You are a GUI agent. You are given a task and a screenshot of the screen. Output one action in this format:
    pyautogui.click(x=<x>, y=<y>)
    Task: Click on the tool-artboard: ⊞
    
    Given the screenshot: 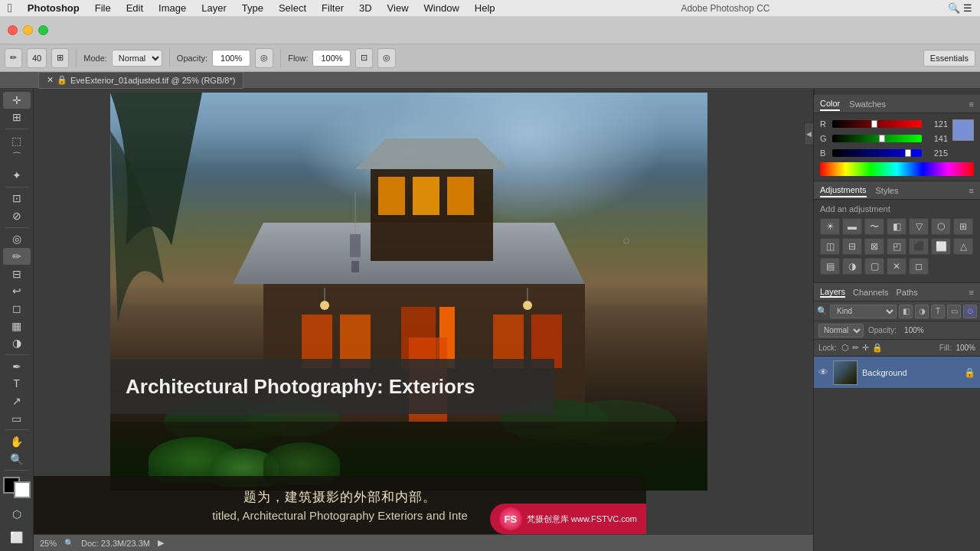 What is the action you would take?
    pyautogui.click(x=17, y=118)
    